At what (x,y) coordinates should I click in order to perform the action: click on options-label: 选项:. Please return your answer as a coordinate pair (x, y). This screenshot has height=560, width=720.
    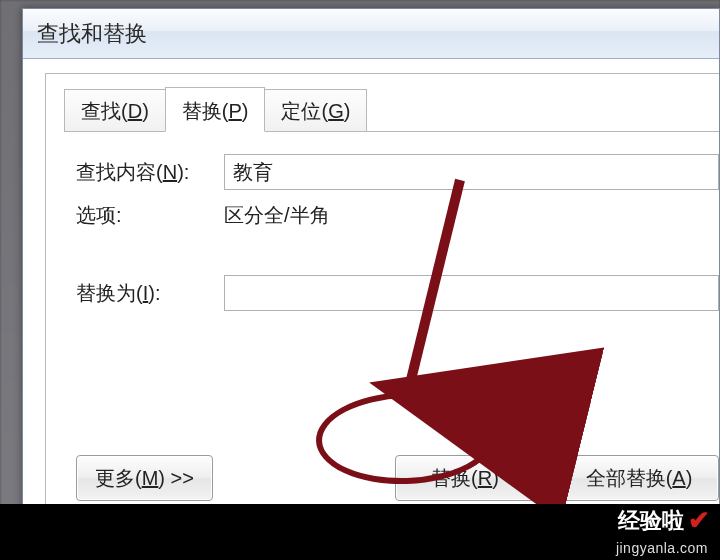
    Looking at the image, I should click on (150, 216).